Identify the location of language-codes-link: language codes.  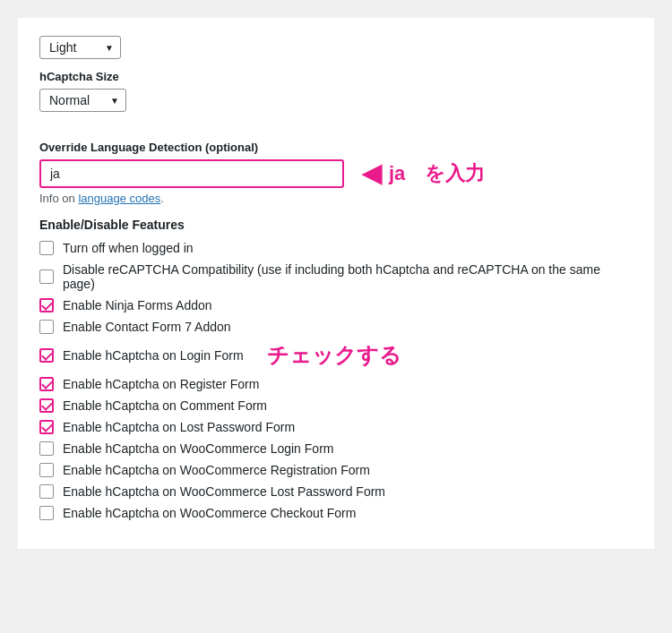
(119, 199).